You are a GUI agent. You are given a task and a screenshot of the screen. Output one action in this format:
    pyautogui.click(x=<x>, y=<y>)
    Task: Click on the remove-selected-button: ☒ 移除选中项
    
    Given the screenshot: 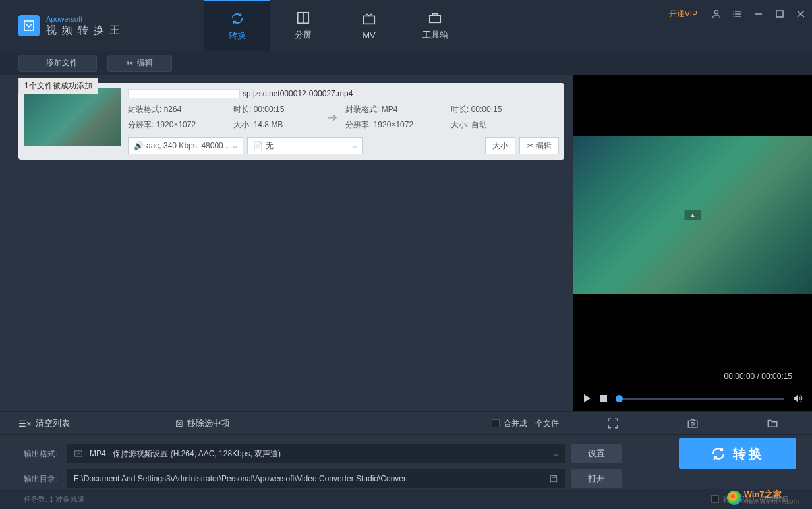 What is the action you would take?
    pyautogui.click(x=203, y=423)
    